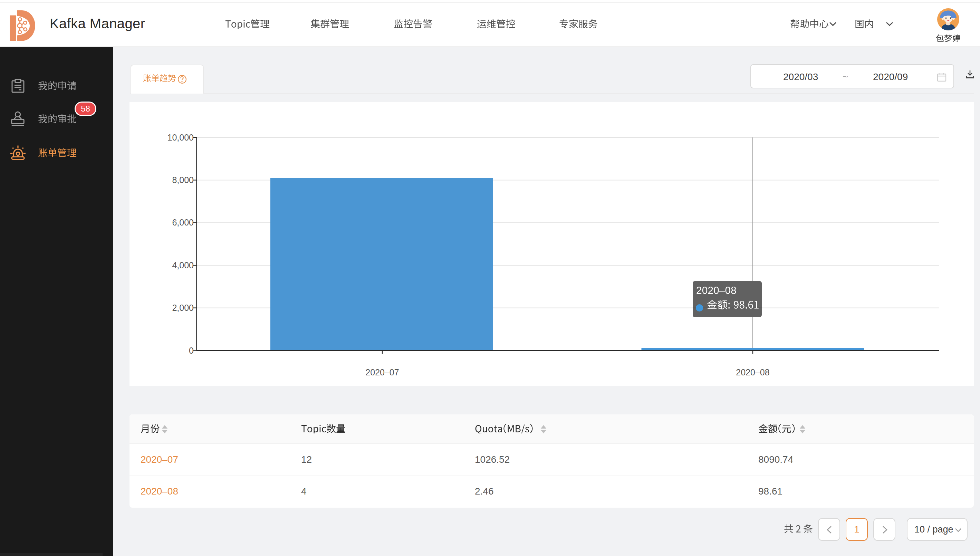  What do you see at coordinates (182, 308) in the screenshot?
I see `svg-text: 2,000` at bounding box center [182, 308].